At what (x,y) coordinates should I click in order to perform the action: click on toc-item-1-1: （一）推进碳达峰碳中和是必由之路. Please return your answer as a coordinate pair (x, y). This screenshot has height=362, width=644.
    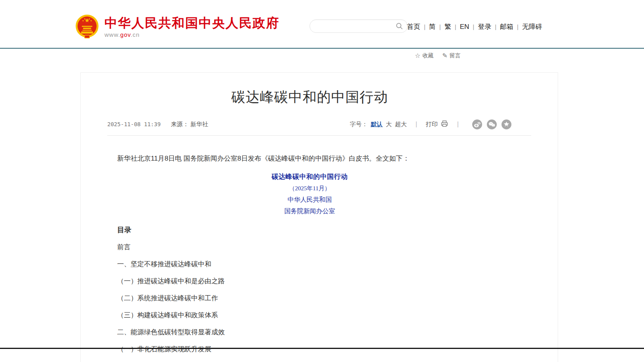
    Looking at the image, I should click on (310, 281).